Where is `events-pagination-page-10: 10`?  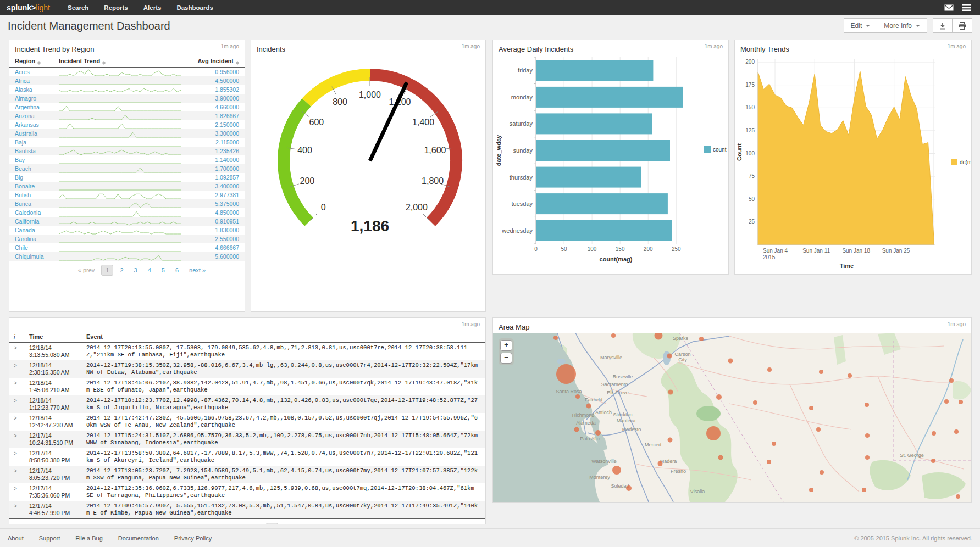 events-pagination-page-10: 10 is located at coordinates (398, 524).